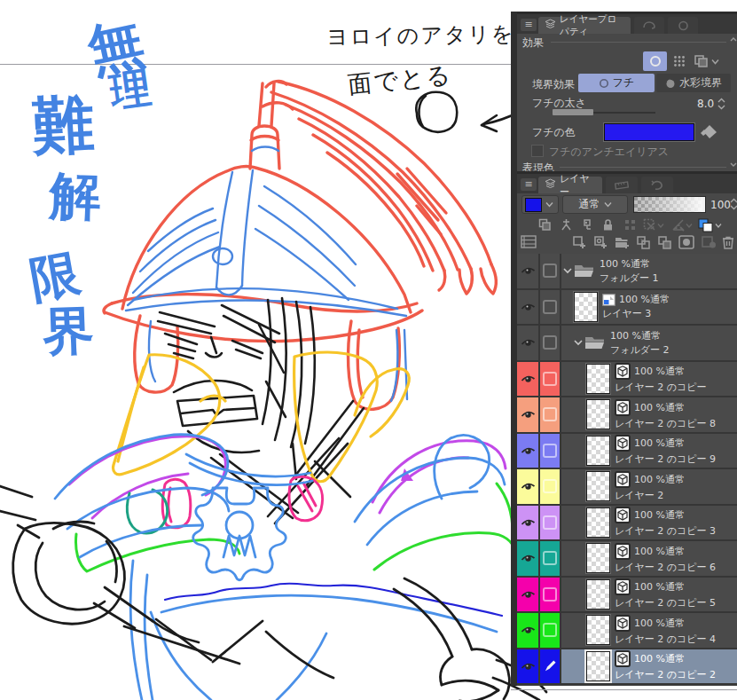  Describe the element at coordinates (655, 61) in the screenshot. I see `effect-border-toggle-button` at that location.